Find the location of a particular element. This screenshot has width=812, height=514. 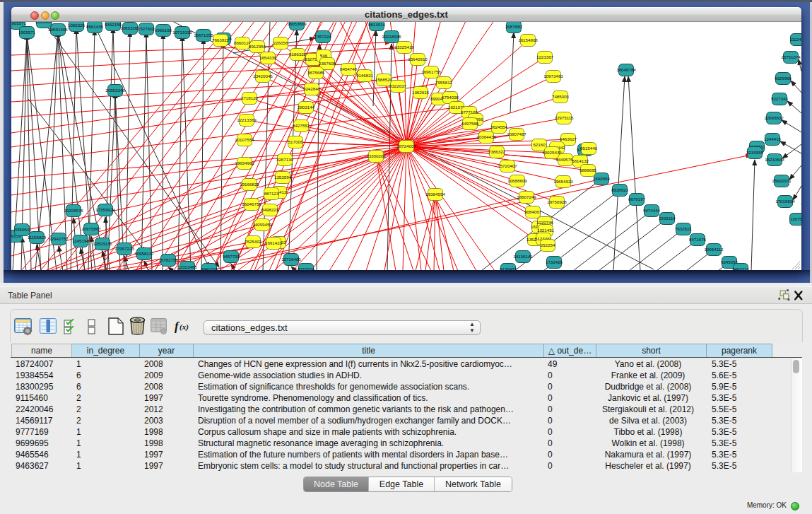

svg-text: 3675685 is located at coordinates (317, 72).